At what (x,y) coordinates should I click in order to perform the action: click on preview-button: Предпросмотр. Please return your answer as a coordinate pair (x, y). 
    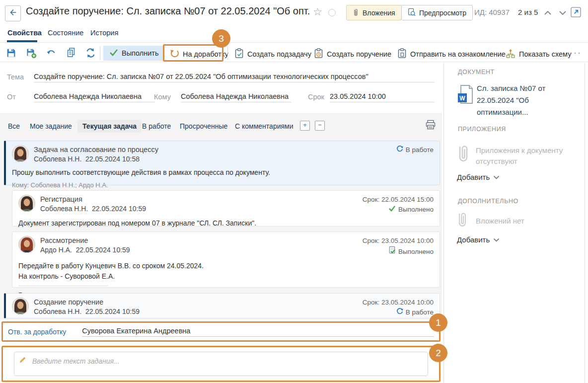
    Looking at the image, I should click on (437, 13).